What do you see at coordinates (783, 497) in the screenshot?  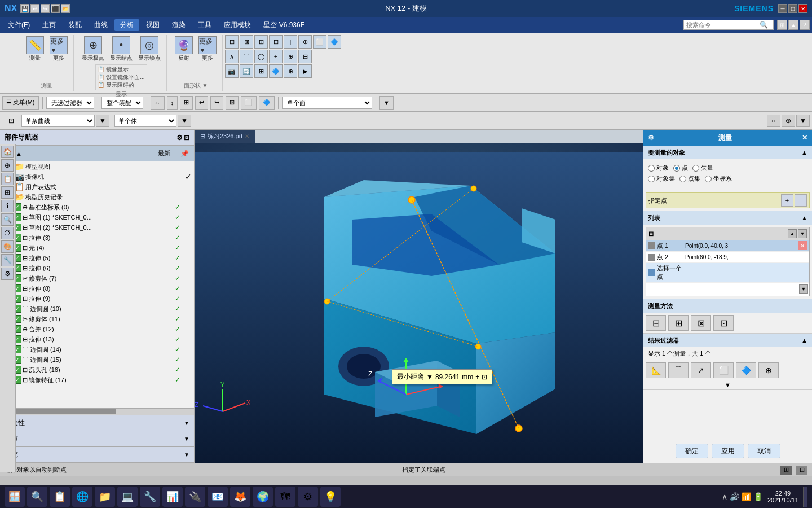 I see `taskbar-clock: 22:49 2021/10/11` at bounding box center [783, 497].